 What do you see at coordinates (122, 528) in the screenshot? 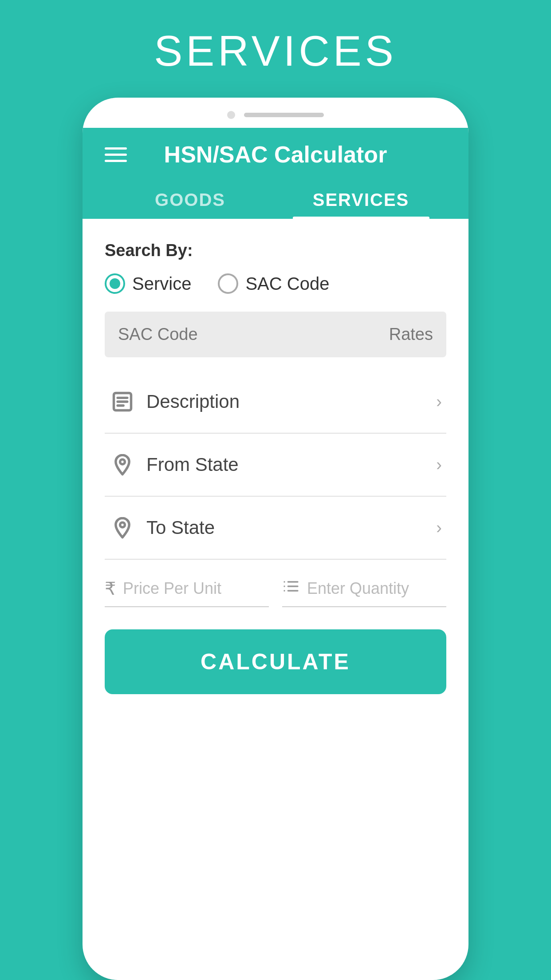
I see `to-state-icon` at bounding box center [122, 528].